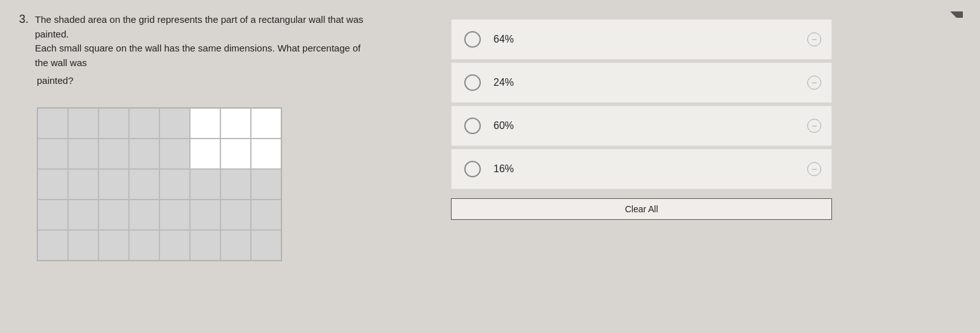  What do you see at coordinates (55, 81) in the screenshot?
I see `question-text-line3: painted?` at bounding box center [55, 81].